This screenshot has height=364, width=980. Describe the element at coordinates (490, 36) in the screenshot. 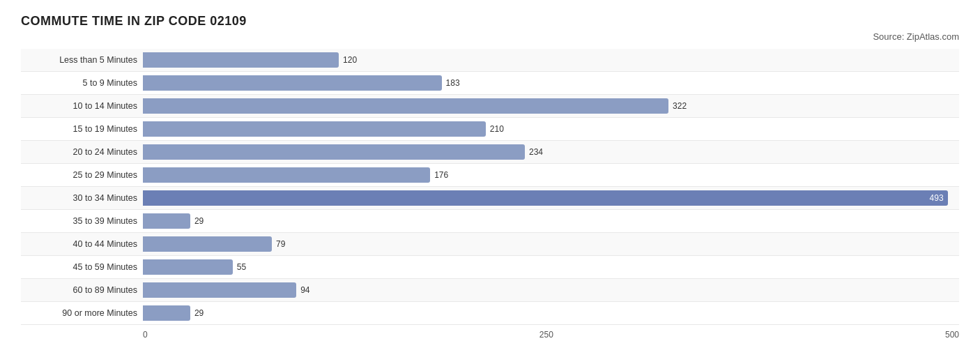

I see `source-label: Source: ZipAtlas.com` at that location.